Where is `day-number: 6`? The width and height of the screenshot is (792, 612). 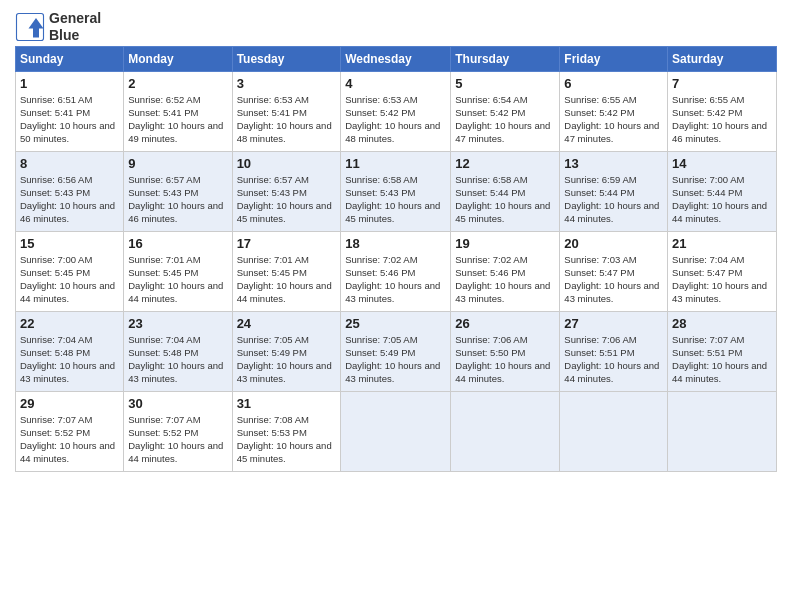
day-number: 6 is located at coordinates (614, 84).